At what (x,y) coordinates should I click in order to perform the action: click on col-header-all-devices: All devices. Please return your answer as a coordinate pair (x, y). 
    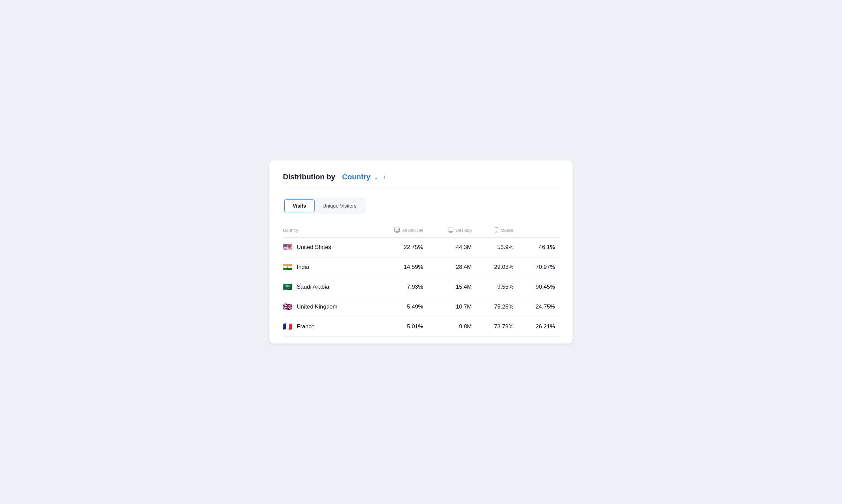
    Looking at the image, I should click on (399, 231).